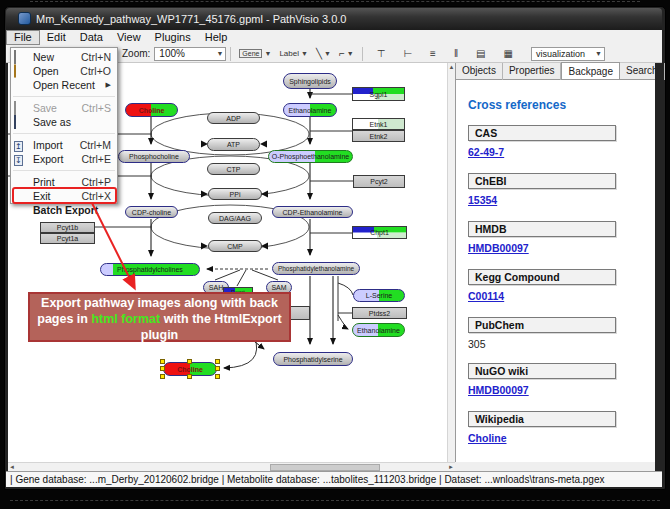  I want to click on node-sphingolipids: Sphingolipids, so click(310, 81).